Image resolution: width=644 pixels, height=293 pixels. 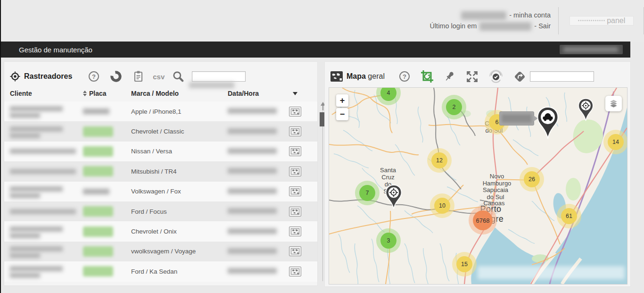 I want to click on table-row: Volkswagen / Fox, so click(x=161, y=192).